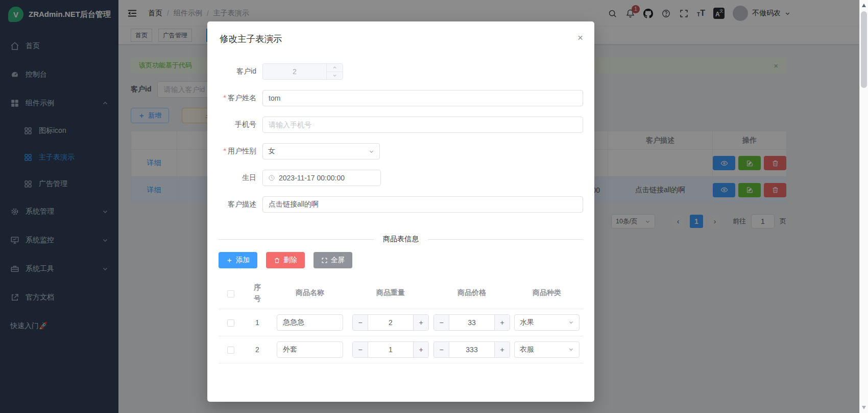  Describe the element at coordinates (864, 50) in the screenshot. I see `scrollbar-thumb` at that location.